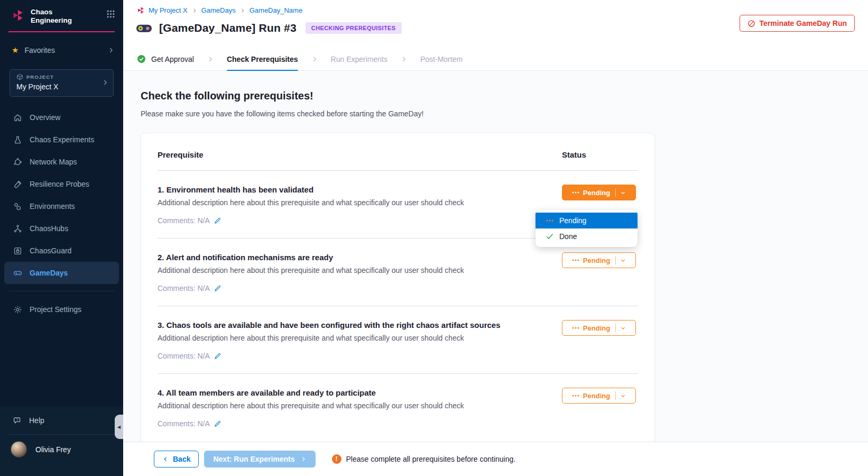  What do you see at coordinates (52, 206) in the screenshot?
I see `sidebar-item-label: Environments` at bounding box center [52, 206].